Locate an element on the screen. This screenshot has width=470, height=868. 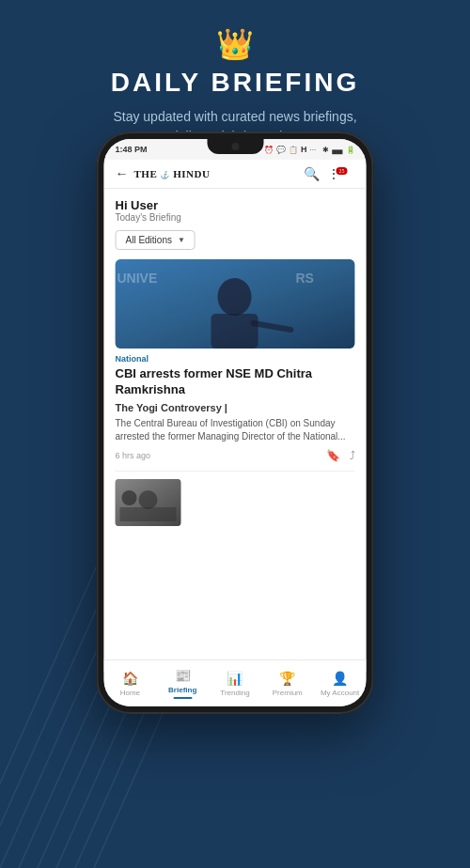
article-meta: 6 hrs ago 🔖 ⤴ is located at coordinates (235, 457).